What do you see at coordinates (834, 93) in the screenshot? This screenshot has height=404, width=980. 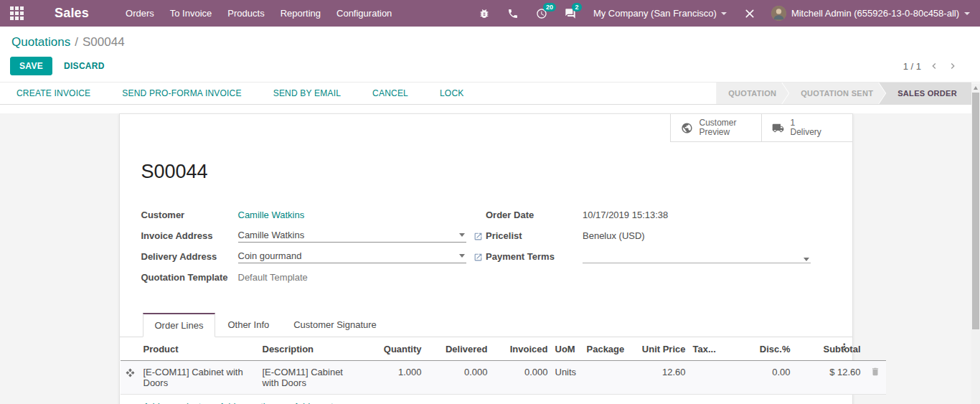 I see `status-step-quotation-sent: QUOTATION SENT` at bounding box center [834, 93].